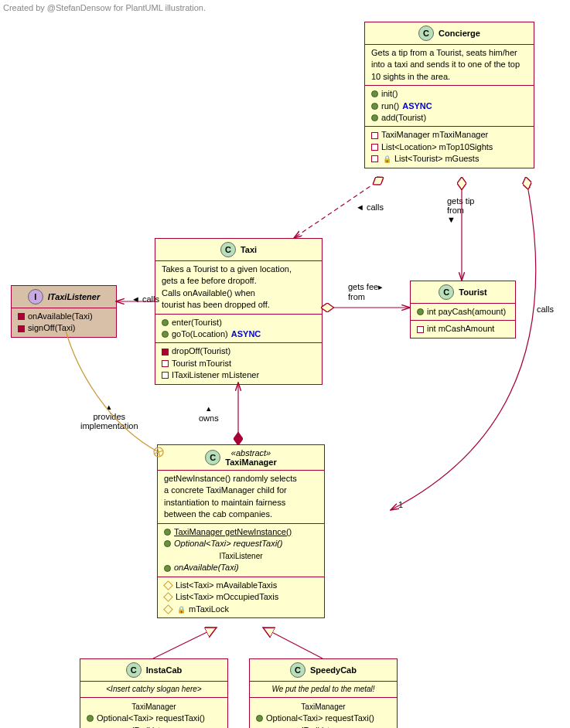 This screenshot has height=728, width=570. I want to click on f: List<Taxi> mAvailableTaxis, so click(226, 586).